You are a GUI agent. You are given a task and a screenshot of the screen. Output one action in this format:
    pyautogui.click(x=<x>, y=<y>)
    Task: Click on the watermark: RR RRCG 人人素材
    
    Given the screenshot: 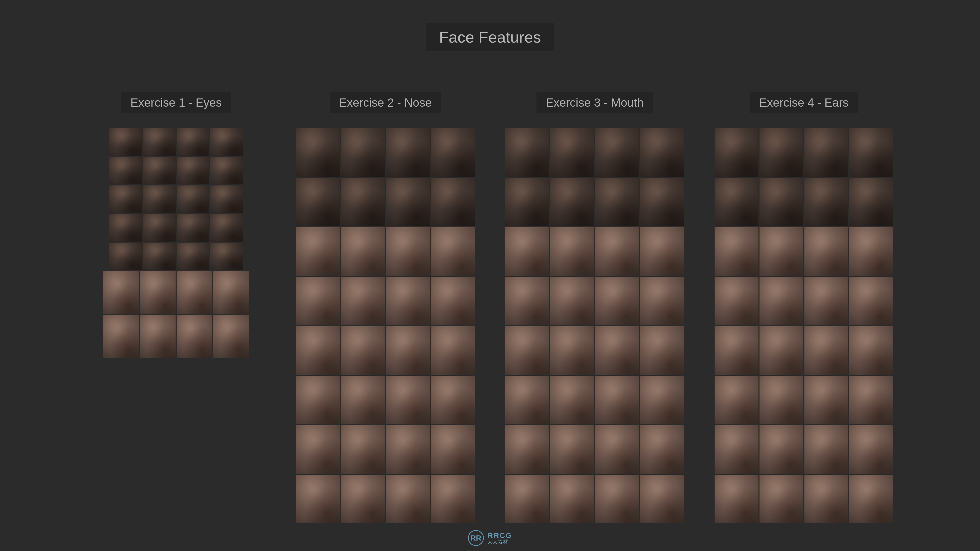 What is the action you would take?
    pyautogui.click(x=490, y=538)
    